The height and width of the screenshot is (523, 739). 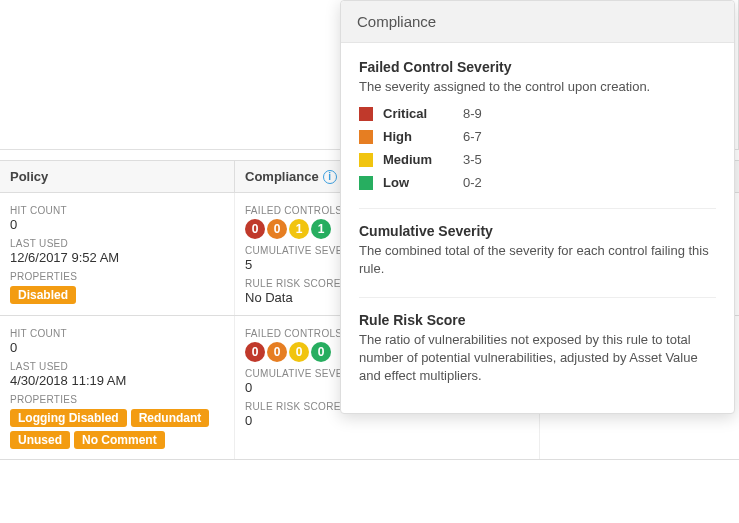 I want to click on legend-label: Low, so click(x=423, y=182).